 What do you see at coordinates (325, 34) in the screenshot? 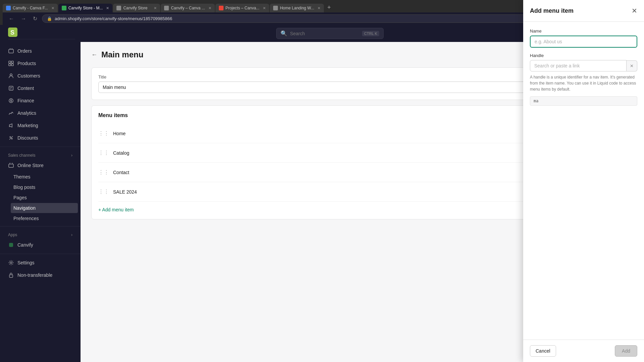
I see `search-input` at bounding box center [325, 34].